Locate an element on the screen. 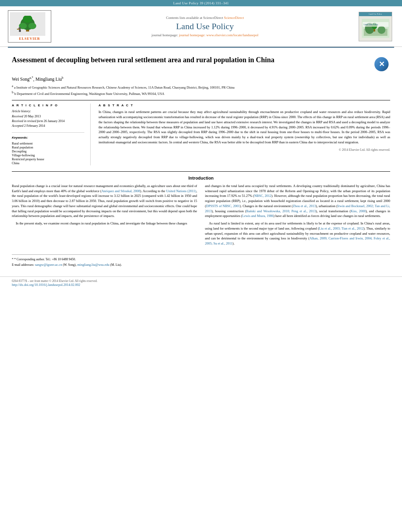 This screenshot has height=532, width=402. journal-homepage: journal homepage: journal homepage: www.… is located at coordinates (205, 35).